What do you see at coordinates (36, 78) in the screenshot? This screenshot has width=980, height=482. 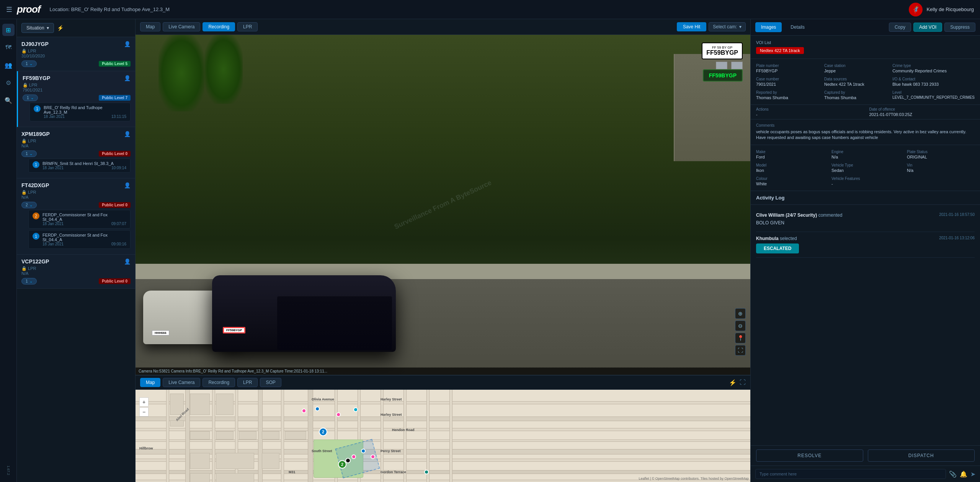 I see `vehicle-plate: FF59BYGP` at bounding box center [36, 78].